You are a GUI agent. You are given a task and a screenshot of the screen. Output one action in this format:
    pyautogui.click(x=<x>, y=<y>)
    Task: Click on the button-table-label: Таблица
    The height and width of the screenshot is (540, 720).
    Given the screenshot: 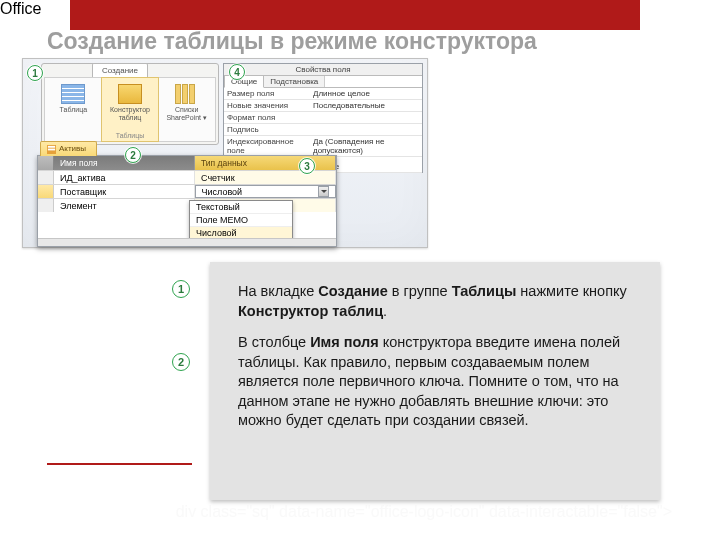 What is the action you would take?
    pyautogui.click(x=74, y=110)
    